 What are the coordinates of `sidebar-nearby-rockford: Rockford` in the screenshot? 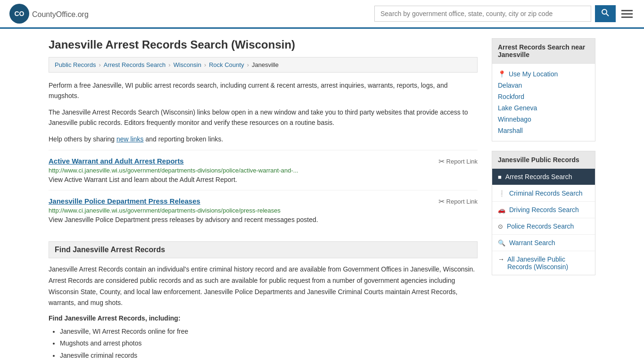 It's located at (544, 97).